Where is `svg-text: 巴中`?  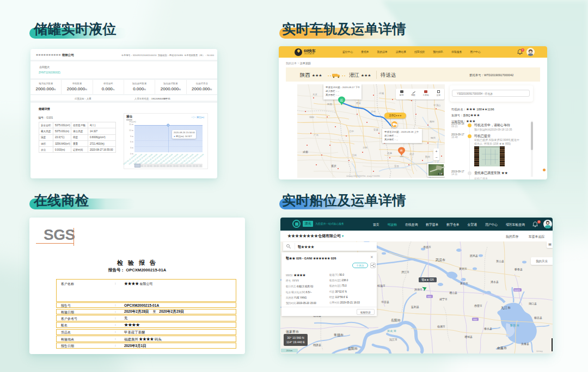
svg-text: 巴中 is located at coordinates (352, 132).